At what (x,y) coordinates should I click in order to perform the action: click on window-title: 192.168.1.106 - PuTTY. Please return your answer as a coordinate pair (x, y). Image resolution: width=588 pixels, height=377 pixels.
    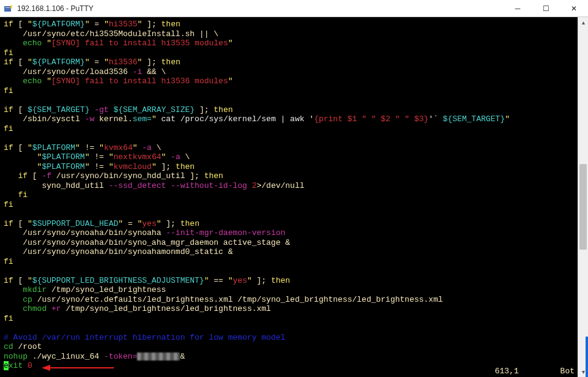
    Looking at the image, I should click on (261, 9).